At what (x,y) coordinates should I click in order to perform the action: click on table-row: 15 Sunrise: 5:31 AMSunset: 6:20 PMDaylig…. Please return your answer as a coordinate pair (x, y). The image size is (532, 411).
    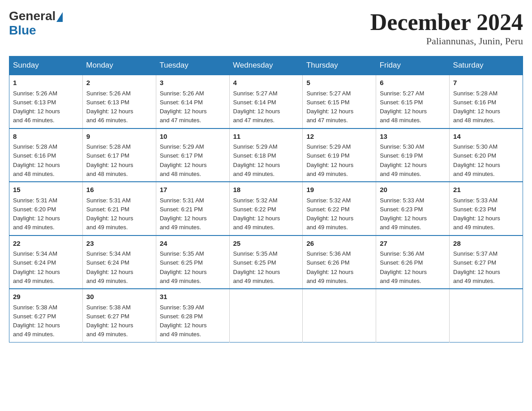
    Looking at the image, I should click on (46, 209).